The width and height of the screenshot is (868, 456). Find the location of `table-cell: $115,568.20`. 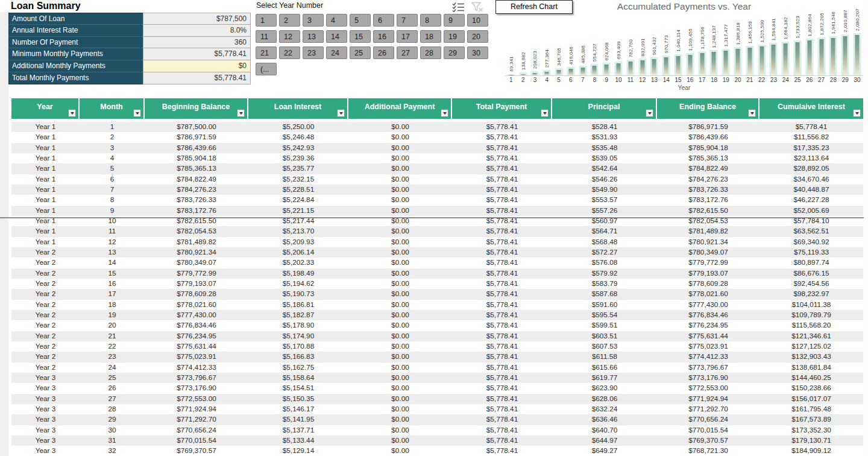

table-cell: $115,568.20 is located at coordinates (811, 326).